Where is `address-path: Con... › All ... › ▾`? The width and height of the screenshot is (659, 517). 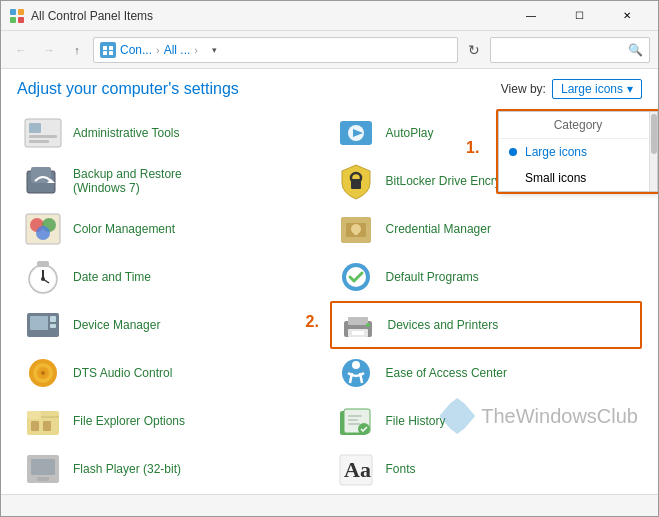 address-path: Con... › All ... › ▾ is located at coordinates (276, 50).